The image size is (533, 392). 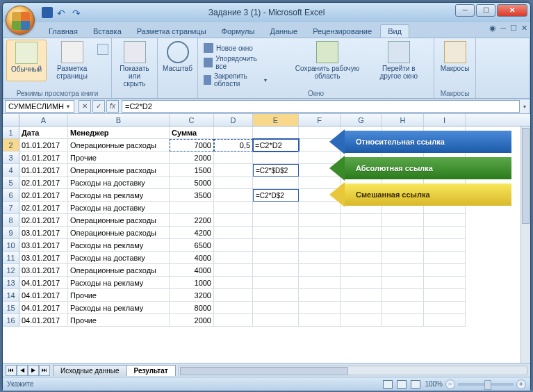 I want to click on tab-home: Главная, so click(x=63, y=31).